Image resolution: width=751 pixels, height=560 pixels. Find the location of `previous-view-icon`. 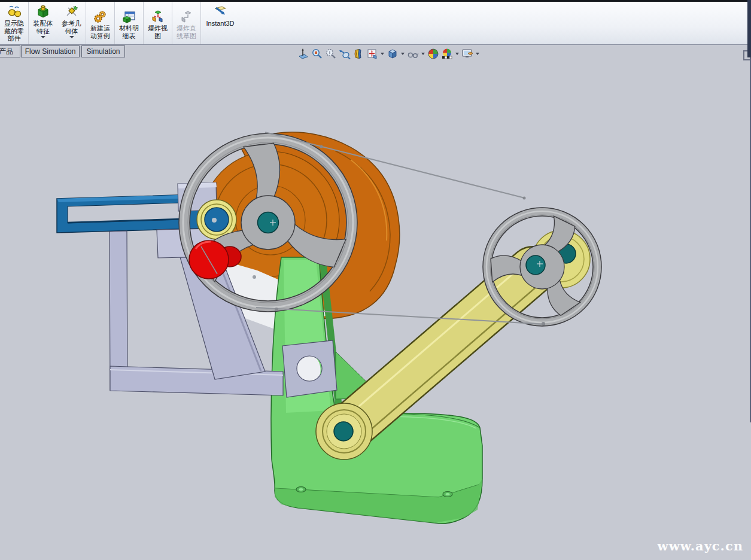

previous-view-icon is located at coordinates (345, 54).